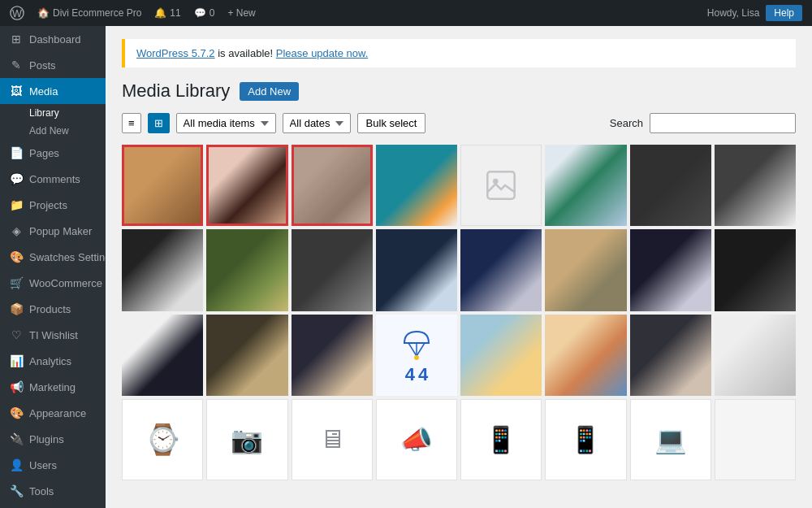 The image size is (812, 508). I want to click on sidebar-item-plugins: 🔌 Plugins, so click(53, 439).